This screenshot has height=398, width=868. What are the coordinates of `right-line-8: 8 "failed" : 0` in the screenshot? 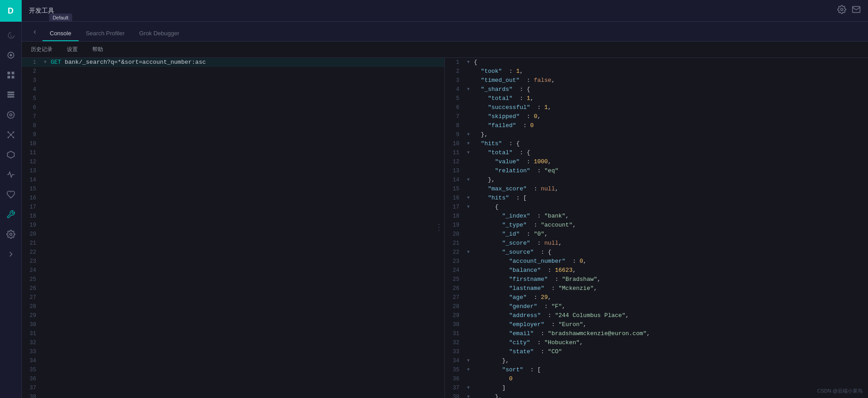 It's located at (656, 126).